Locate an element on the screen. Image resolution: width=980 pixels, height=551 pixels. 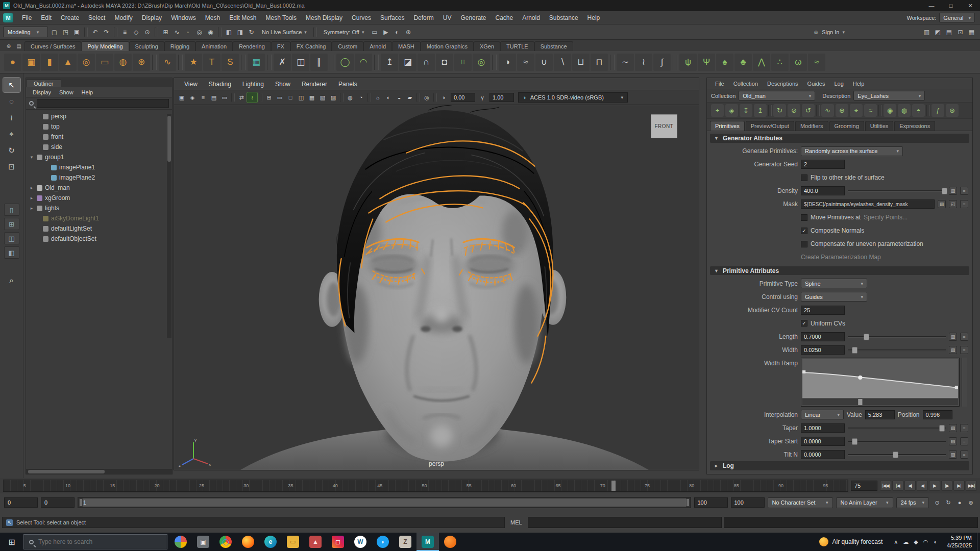
specify-points-button: Specify Points... is located at coordinates (886, 217).